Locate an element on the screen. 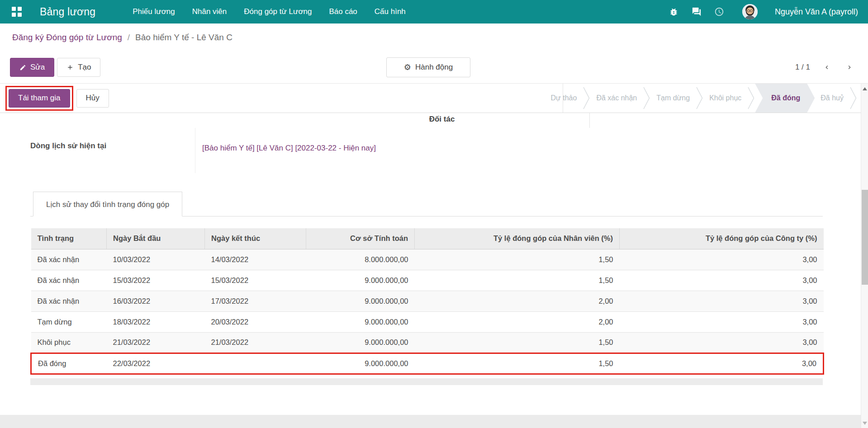  table-cell: 22/03/2022 is located at coordinates (156, 363).